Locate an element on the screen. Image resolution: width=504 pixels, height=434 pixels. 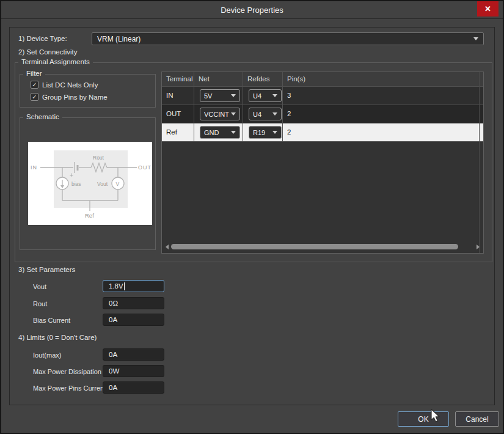
ok-button-label: OK is located at coordinates (423, 419).